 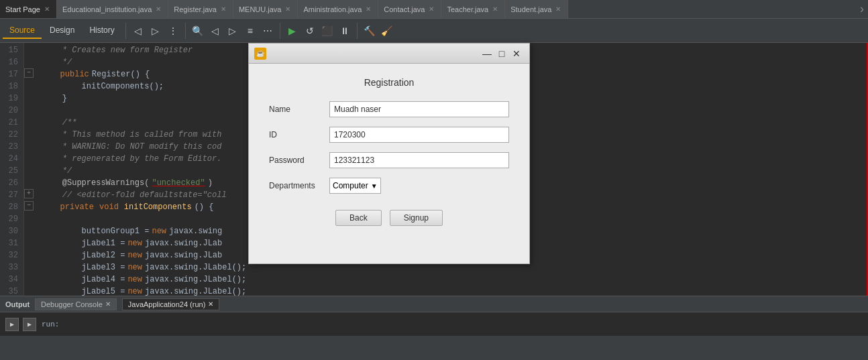 What do you see at coordinates (23, 9) in the screenshot?
I see `tab-label: Start Page` at bounding box center [23, 9].